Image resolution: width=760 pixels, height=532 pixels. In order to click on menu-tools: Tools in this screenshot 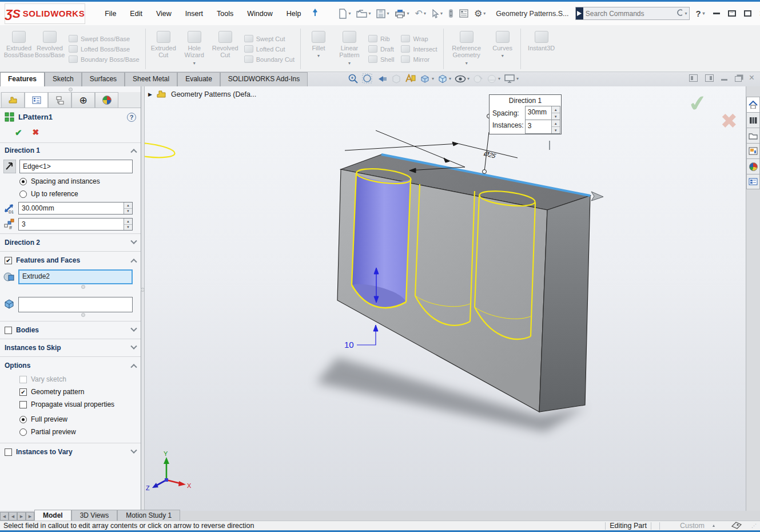, I will do `click(225, 14)`.